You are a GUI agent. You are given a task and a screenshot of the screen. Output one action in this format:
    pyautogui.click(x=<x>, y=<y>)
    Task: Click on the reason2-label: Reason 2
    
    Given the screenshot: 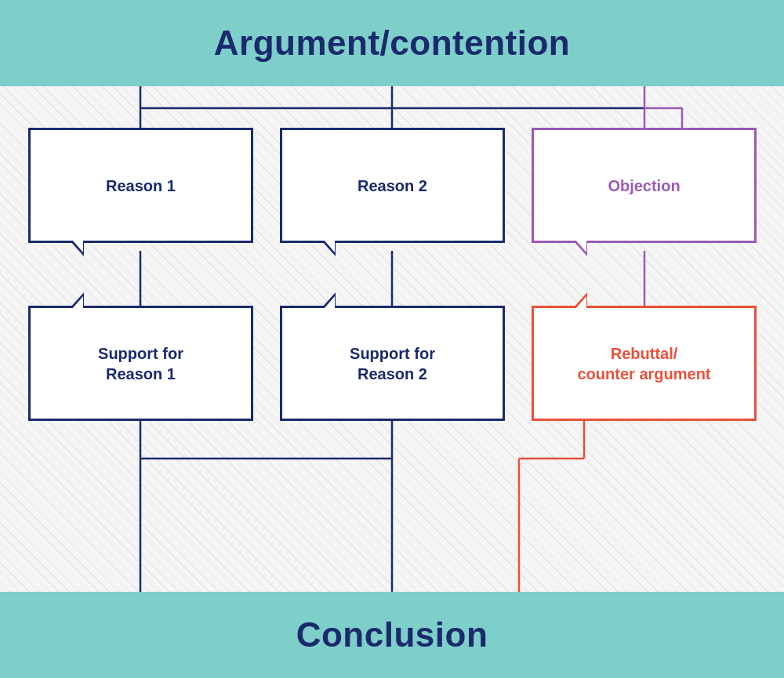 What is the action you would take?
    pyautogui.click(x=392, y=186)
    